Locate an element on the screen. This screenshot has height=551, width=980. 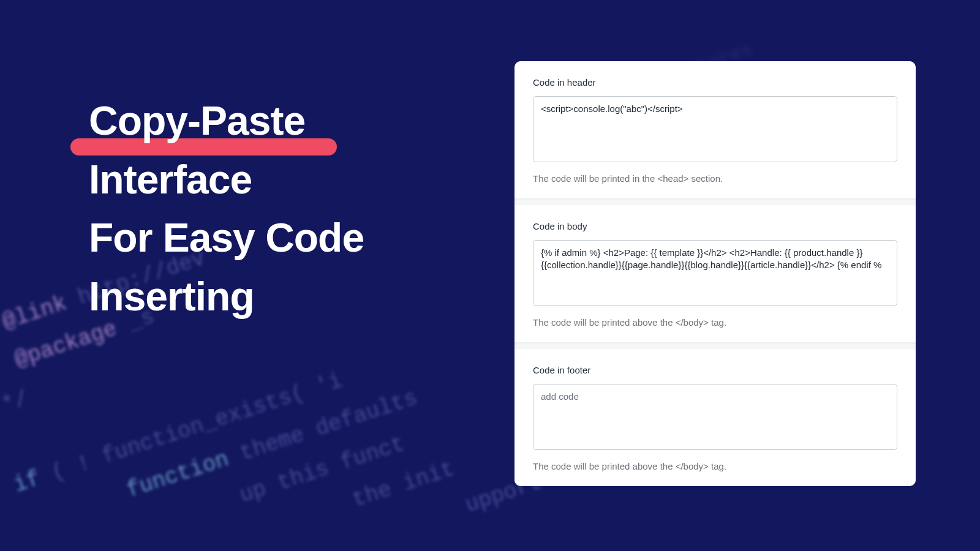
code-body-label: Code in body is located at coordinates (715, 227).